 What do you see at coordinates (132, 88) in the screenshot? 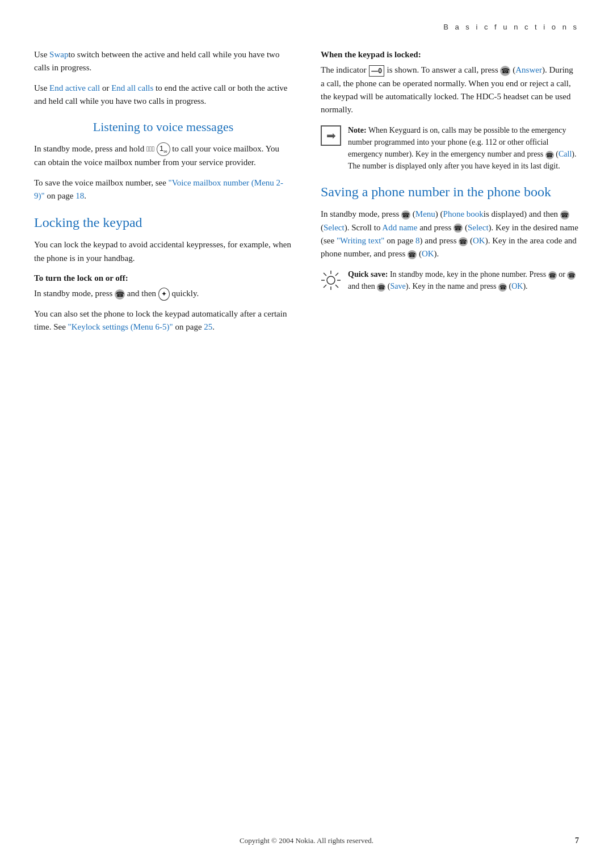
I see `end-all-link: End all calls` at bounding box center [132, 88].